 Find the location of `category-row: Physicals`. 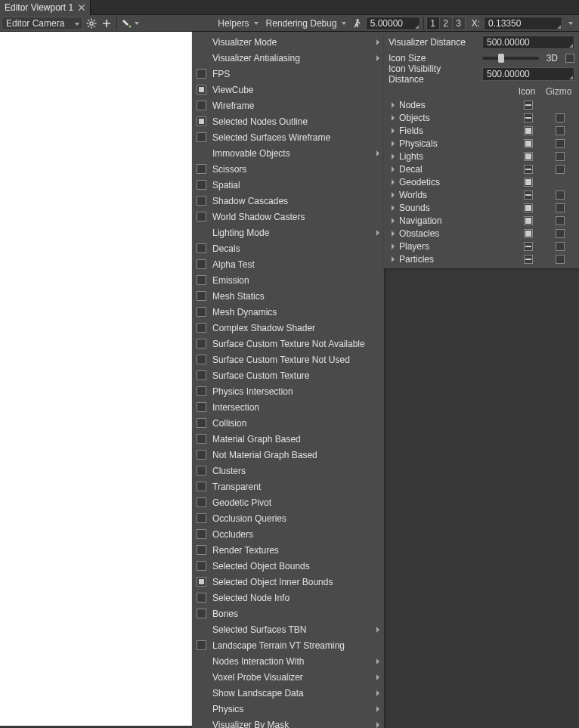

category-row: Physicals is located at coordinates (481, 144).